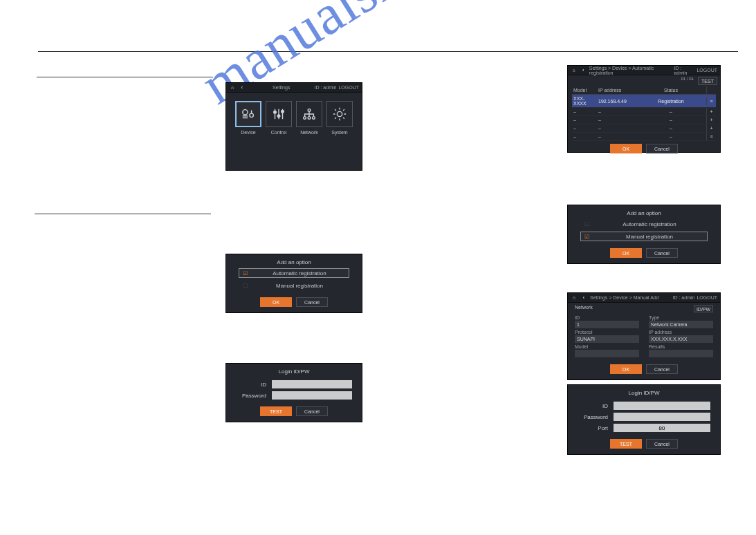  Describe the element at coordinates (607, 339) in the screenshot. I see `value-protocol: SUNAPI` at that location.